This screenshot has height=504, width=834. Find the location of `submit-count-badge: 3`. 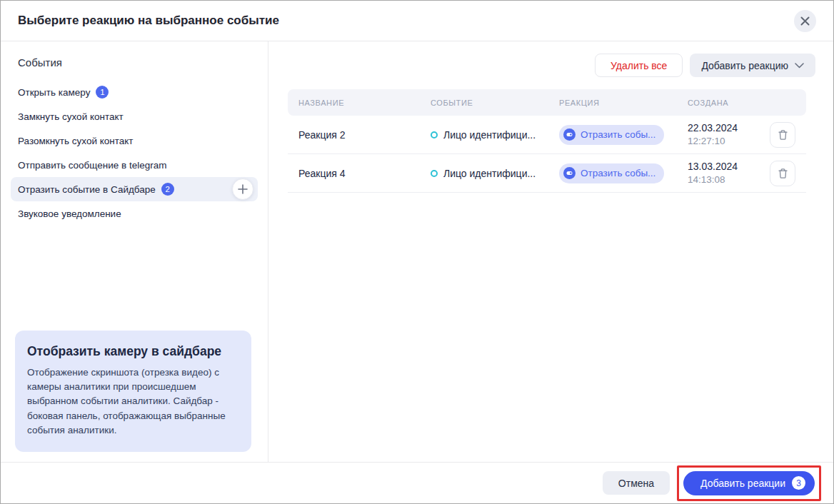

submit-count-badge: 3 is located at coordinates (798, 483).